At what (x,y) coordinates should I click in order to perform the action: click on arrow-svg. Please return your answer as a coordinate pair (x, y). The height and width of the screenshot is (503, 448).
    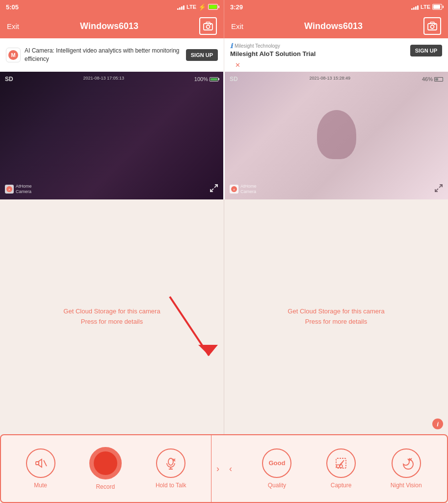
    Looking at the image, I should click on (194, 331).